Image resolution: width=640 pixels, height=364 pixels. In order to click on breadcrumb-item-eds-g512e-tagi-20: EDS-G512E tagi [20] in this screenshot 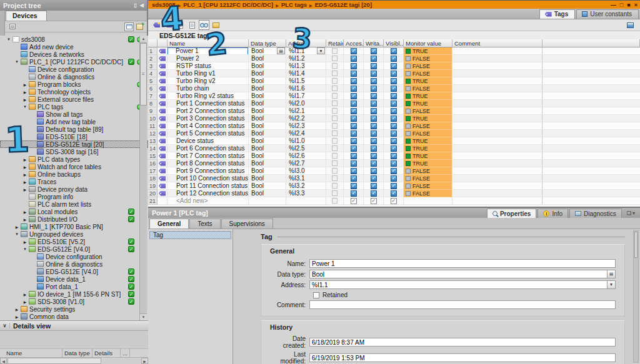, I will do `click(344, 5)`.